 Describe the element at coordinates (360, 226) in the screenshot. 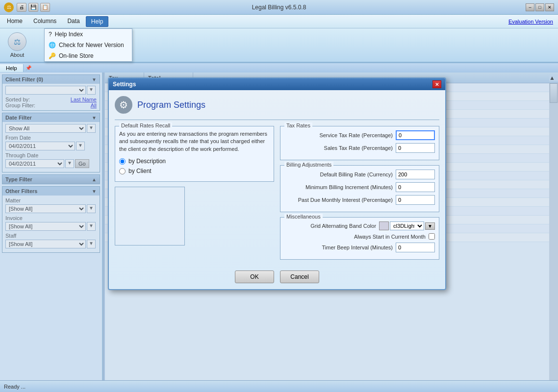

I see `grid-color-row: Grid Alternating Band Color cl3DLight ▼` at that location.